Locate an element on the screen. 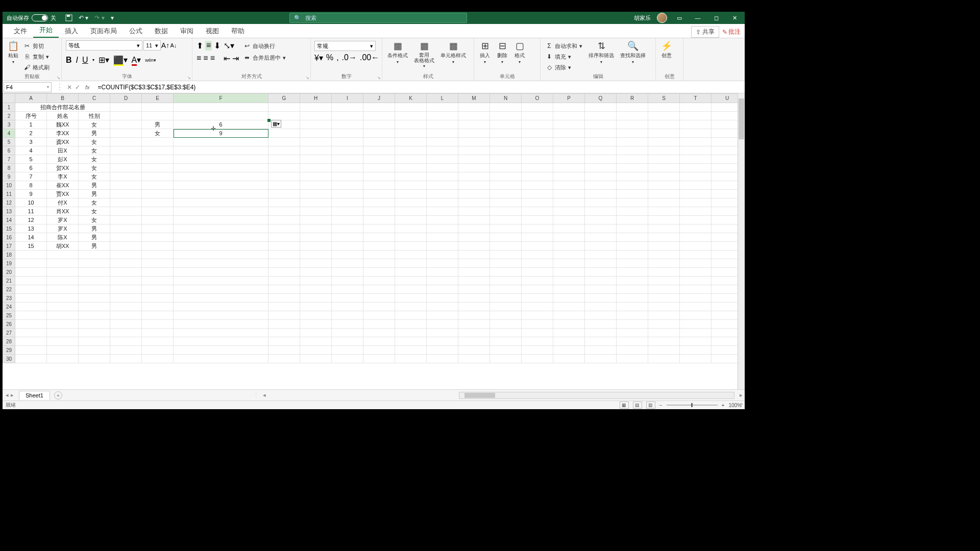  row-header: 23 is located at coordinates (9, 298).